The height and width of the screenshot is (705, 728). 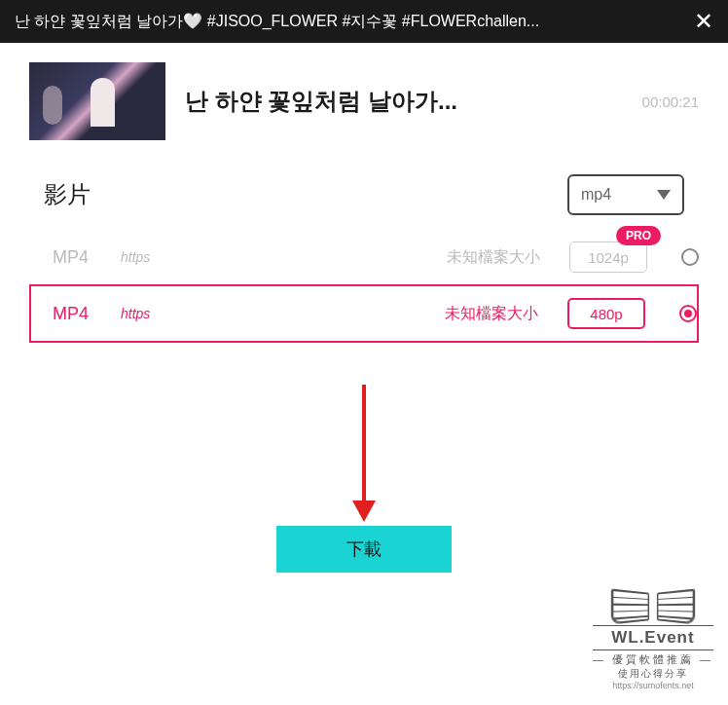 What do you see at coordinates (596, 195) in the screenshot?
I see `format-select-value: mp4` at bounding box center [596, 195].